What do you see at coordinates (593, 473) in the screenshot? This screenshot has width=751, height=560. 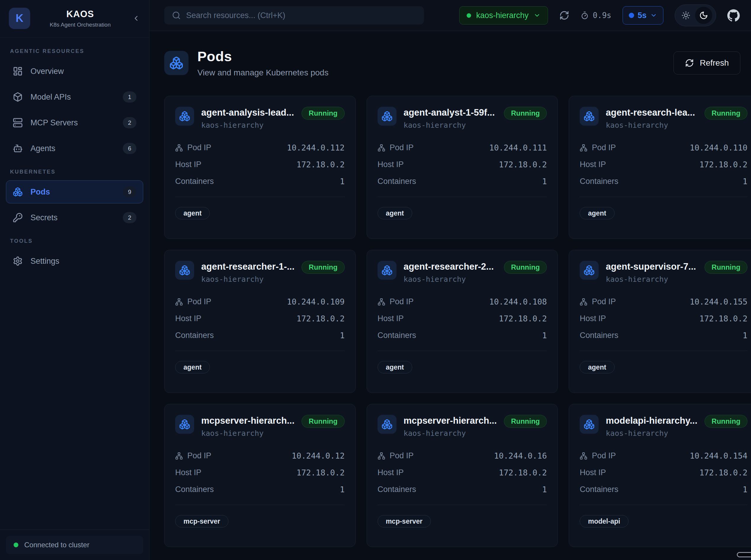 I see `host-ip-label: Host IP` at bounding box center [593, 473].